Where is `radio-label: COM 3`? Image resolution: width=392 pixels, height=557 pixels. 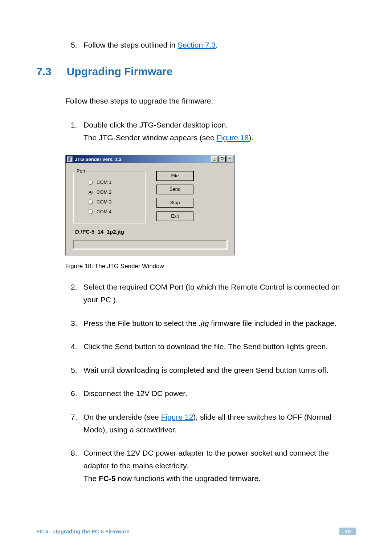 radio-label: COM 3 is located at coordinates (104, 202).